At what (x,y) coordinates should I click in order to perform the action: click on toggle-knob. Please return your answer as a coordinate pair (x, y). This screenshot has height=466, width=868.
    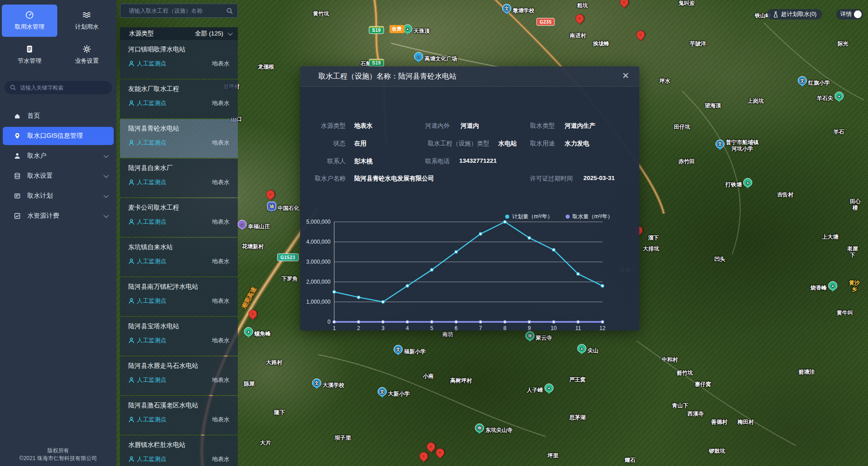
    Looking at the image, I should click on (858, 15).